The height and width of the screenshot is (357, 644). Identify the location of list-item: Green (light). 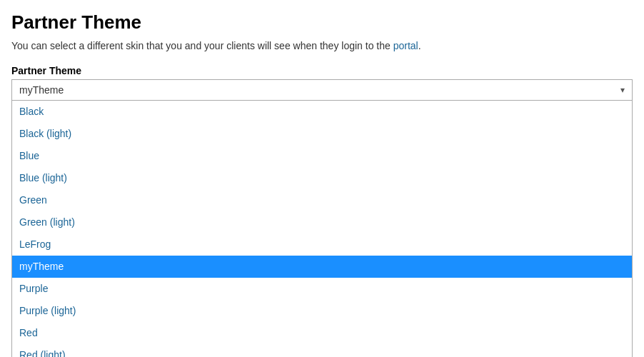
(322, 223).